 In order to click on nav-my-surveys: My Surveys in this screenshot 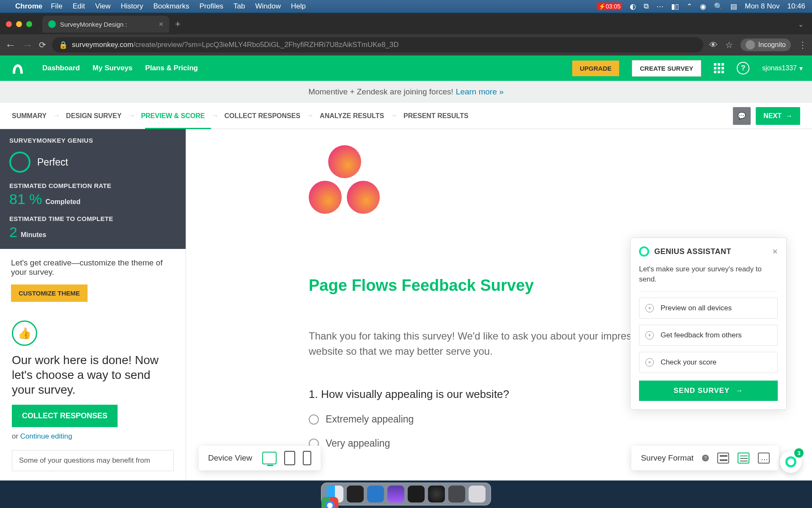, I will do `click(112, 68)`.